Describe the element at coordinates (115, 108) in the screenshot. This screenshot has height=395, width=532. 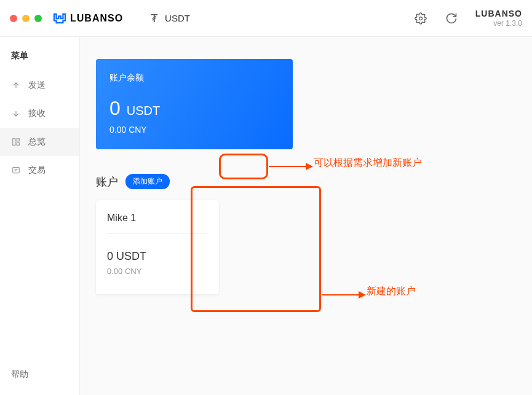
I see `balance-value: 0` at that location.